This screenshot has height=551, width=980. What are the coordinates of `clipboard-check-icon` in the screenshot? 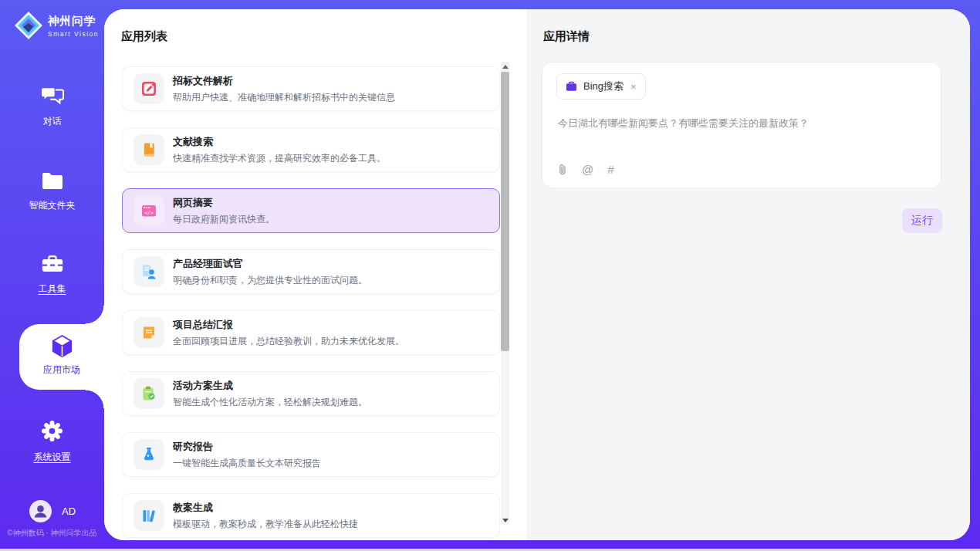 It's located at (149, 394).